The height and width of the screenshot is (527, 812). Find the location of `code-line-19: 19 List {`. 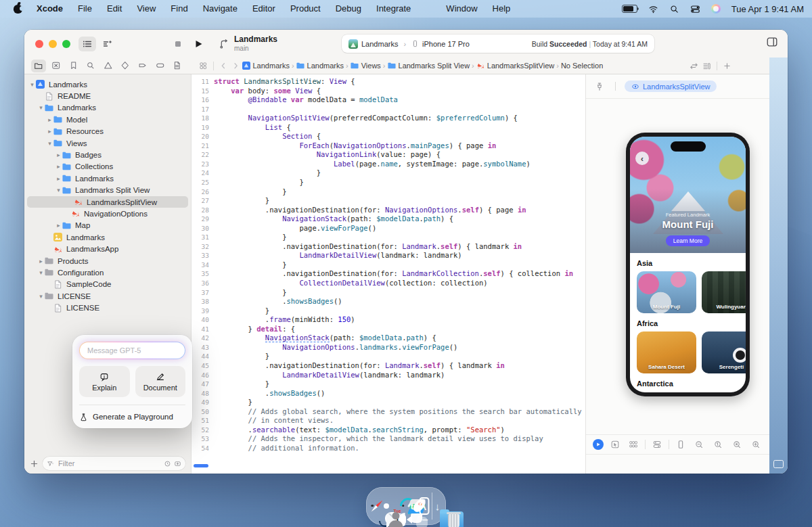

code-line-19: 19 List { is located at coordinates (388, 128).